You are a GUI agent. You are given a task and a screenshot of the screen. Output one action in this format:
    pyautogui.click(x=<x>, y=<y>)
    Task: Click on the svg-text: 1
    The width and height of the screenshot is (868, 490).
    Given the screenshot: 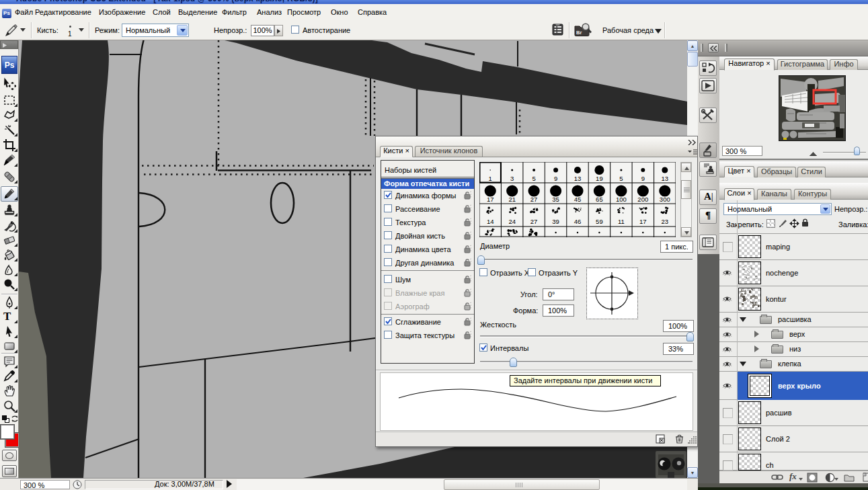 What is the action you would take?
    pyautogui.click(x=491, y=179)
    